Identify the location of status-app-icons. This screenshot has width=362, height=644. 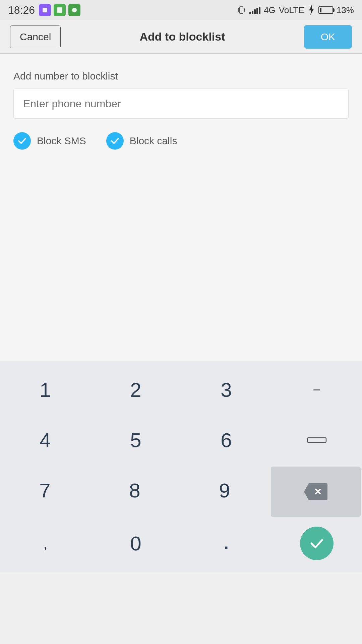
(60, 10).